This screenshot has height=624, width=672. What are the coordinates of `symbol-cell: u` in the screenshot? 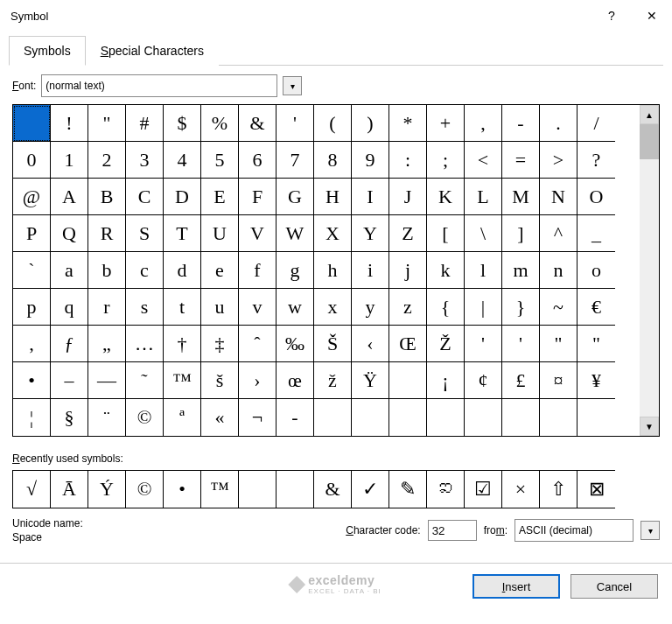 It's located at (220, 307).